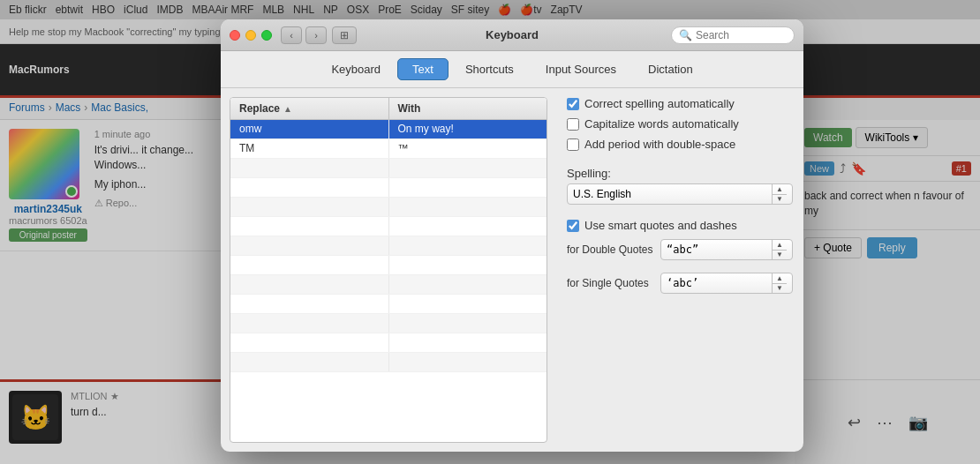  What do you see at coordinates (267, 35) in the screenshot?
I see `maximize-button` at bounding box center [267, 35].